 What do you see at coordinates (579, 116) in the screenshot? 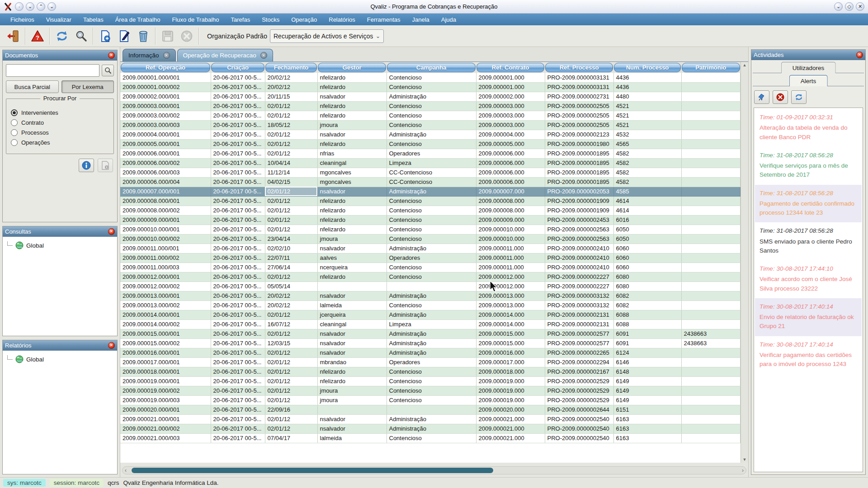
I see `table-cell: PRO-2009.0000002505` at bounding box center [579, 116].